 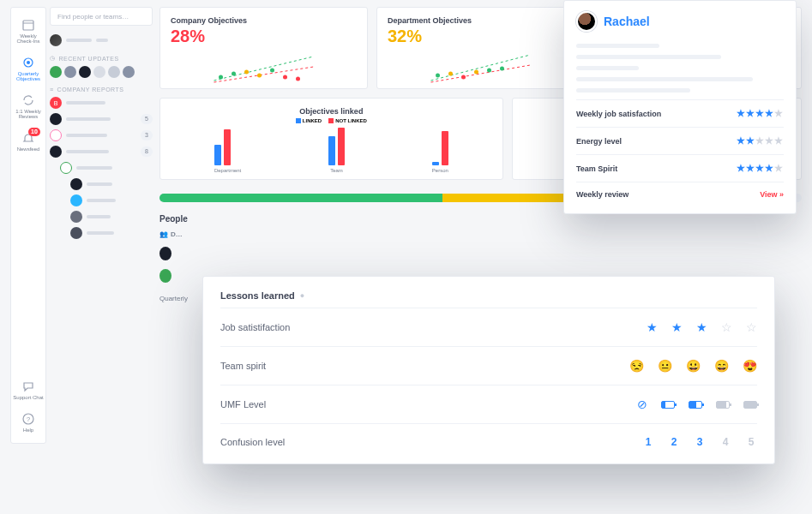 I want to click on card-percent: 32%, so click(x=480, y=36).